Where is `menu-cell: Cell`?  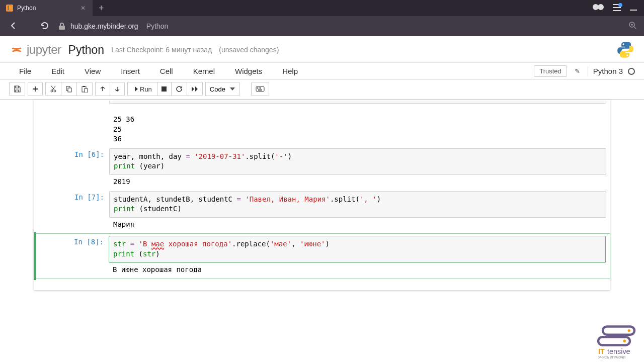
menu-cell: Cell is located at coordinates (167, 71).